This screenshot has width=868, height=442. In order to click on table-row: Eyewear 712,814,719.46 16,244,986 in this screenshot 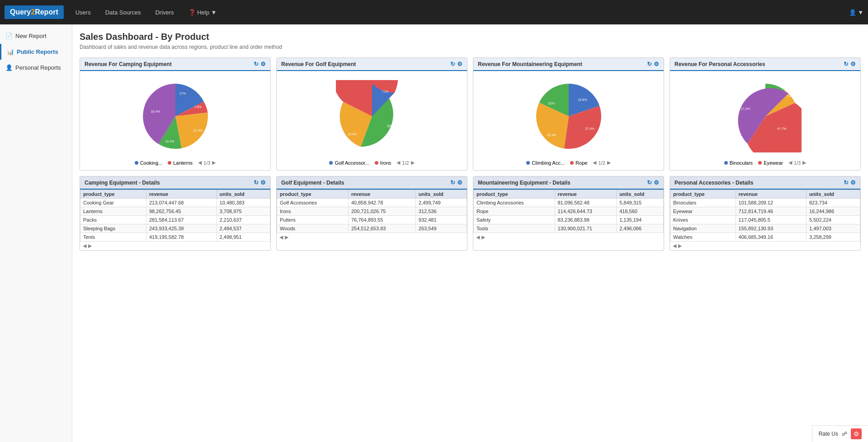, I will do `click(765, 212)`.